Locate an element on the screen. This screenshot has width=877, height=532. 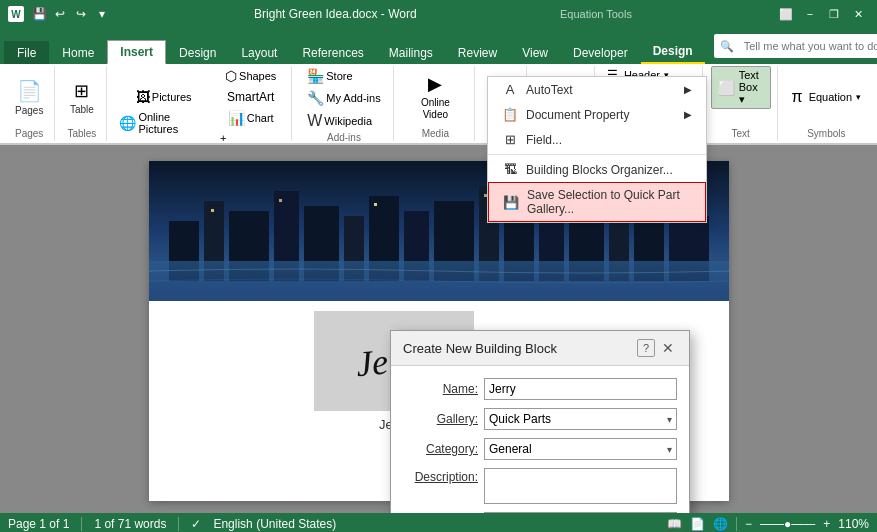
dropdown-field: ⊞ Field... is located at coordinates (597, 140).